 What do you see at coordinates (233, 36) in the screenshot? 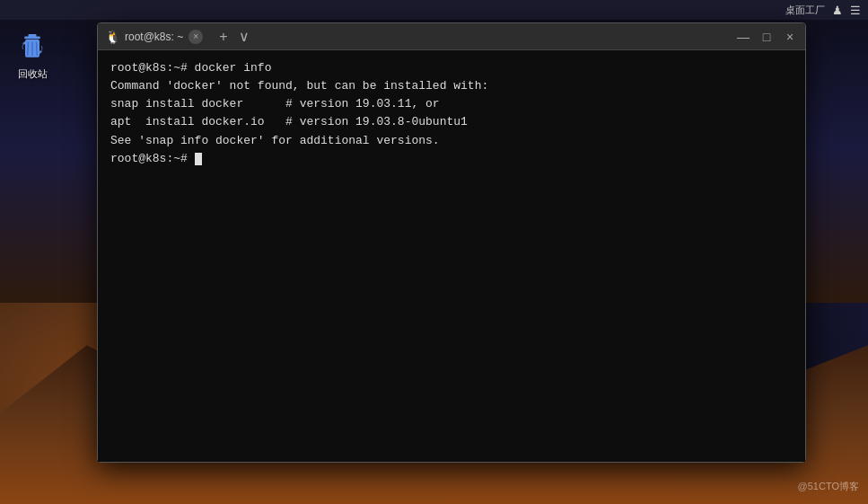
I see `tab-controls: + ∨` at bounding box center [233, 36].